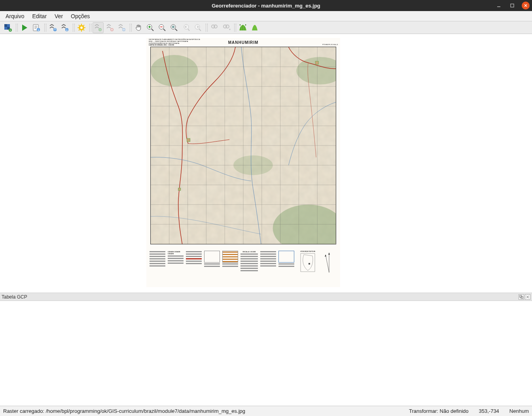 The height and width of the screenshot is (416, 532). I want to click on pan-button, so click(138, 28).